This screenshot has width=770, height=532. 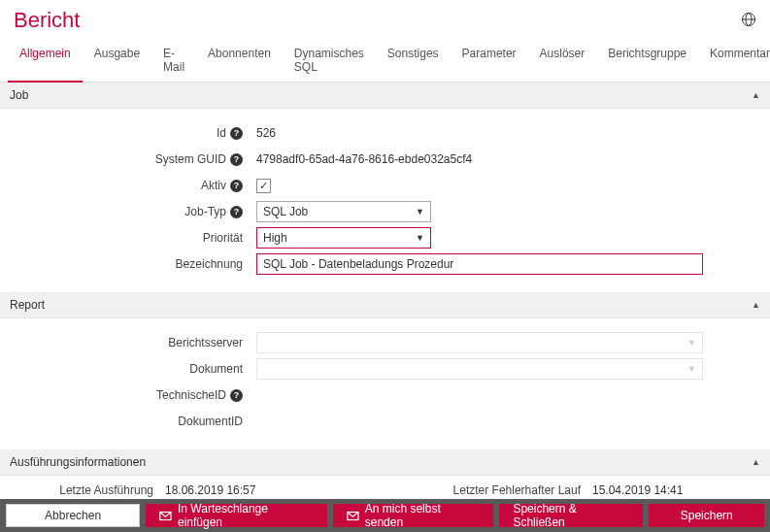 What do you see at coordinates (385, 60) in the screenshot?
I see `tab-bar: Allgemein Ausgabe E-Mail Abonnenten Dyna…` at bounding box center [385, 60].